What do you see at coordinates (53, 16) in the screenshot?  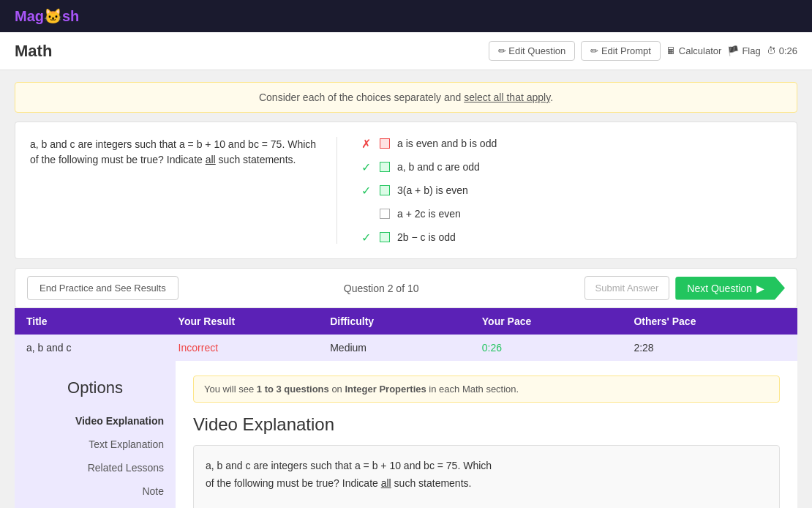 I see `logo-emoji: 🐱` at bounding box center [53, 16].